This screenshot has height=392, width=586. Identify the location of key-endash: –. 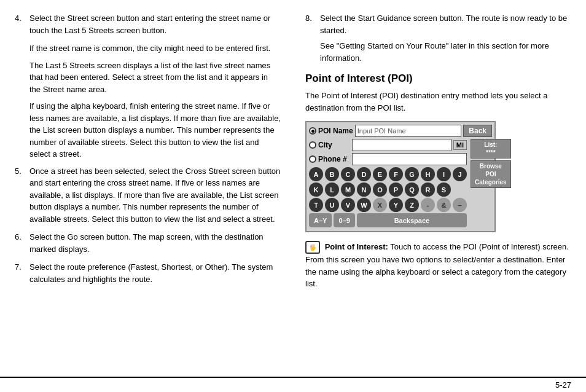
(459, 205).